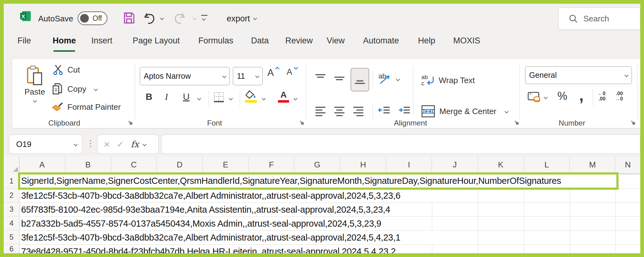 This screenshot has height=257, width=644. What do you see at coordinates (578, 75) in the screenshot?
I see `number-format-combo: General` at bounding box center [578, 75].